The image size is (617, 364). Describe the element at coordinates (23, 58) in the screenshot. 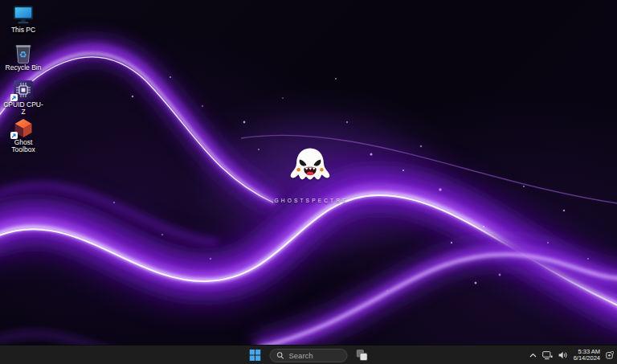

I see `desktop-icon-recycle-bin: ♻ Recycle Bin` at that location.